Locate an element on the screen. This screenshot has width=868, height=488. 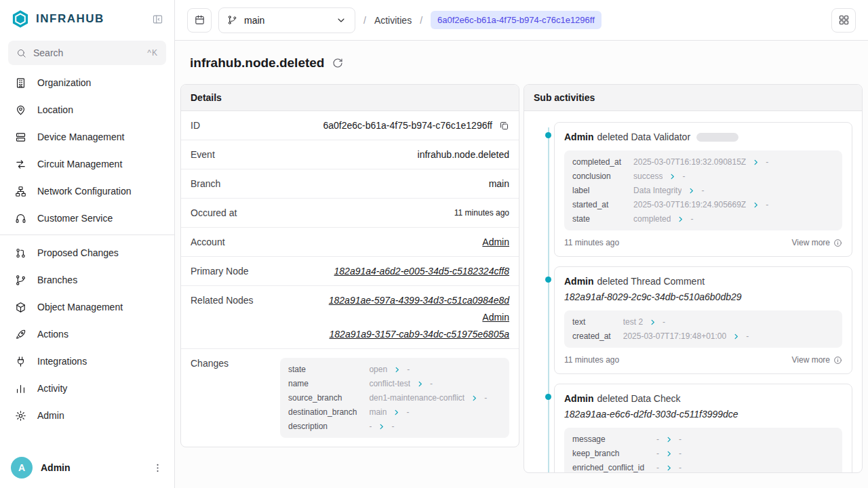
sub-activity-card: Admin deleted Data Check 182a91aa-e6c6-d… is located at coordinates (703, 428).